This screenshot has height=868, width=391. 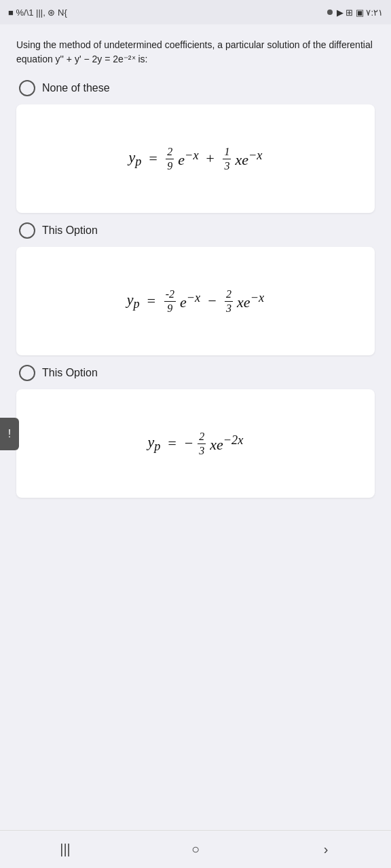 I want to click on minus-2: −, so click(x=212, y=301).